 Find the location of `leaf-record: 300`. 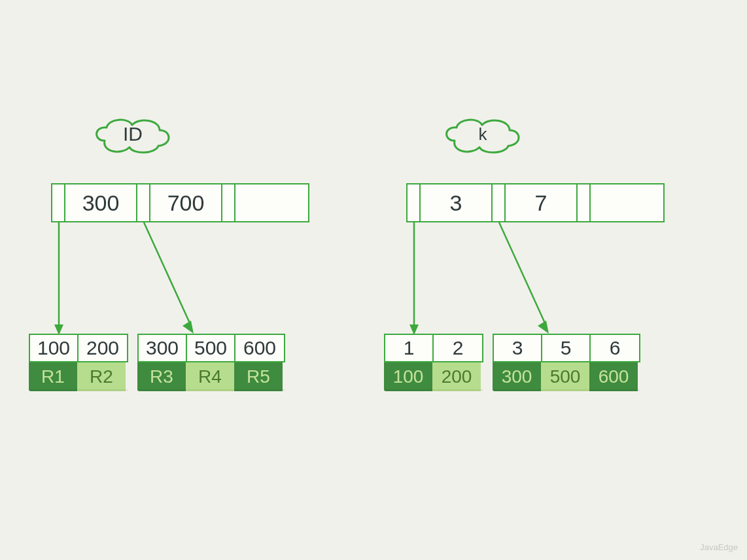

leaf-record: 300 is located at coordinates (517, 377).